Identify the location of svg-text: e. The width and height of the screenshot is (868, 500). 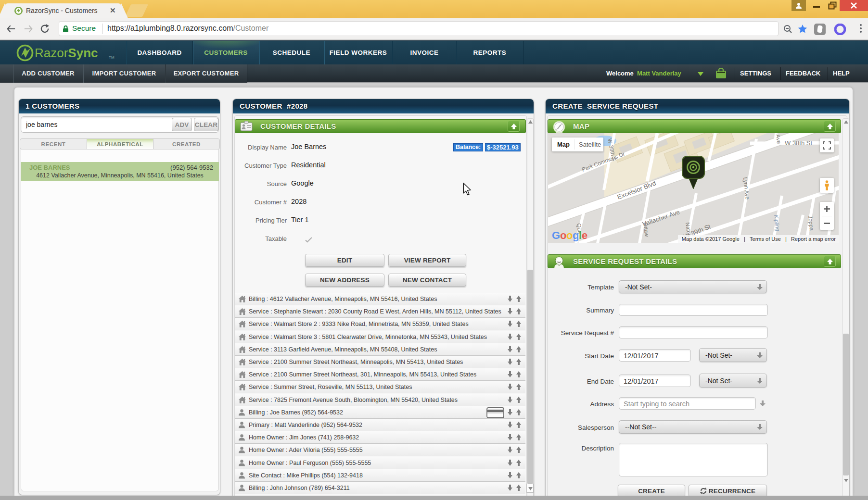
(585, 236).